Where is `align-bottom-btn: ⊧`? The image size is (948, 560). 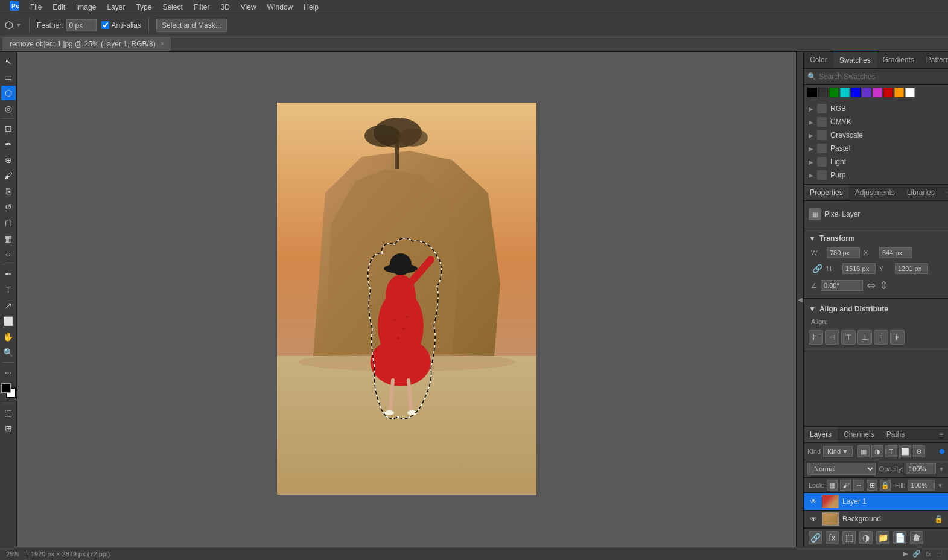
align-bottom-btn: ⊧ is located at coordinates (897, 337).